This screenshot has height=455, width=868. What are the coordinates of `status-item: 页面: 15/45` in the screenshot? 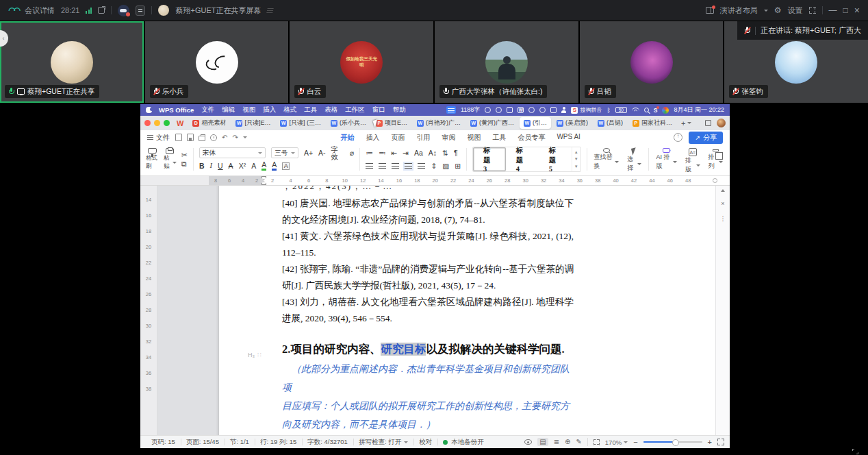 It's located at (203, 442).